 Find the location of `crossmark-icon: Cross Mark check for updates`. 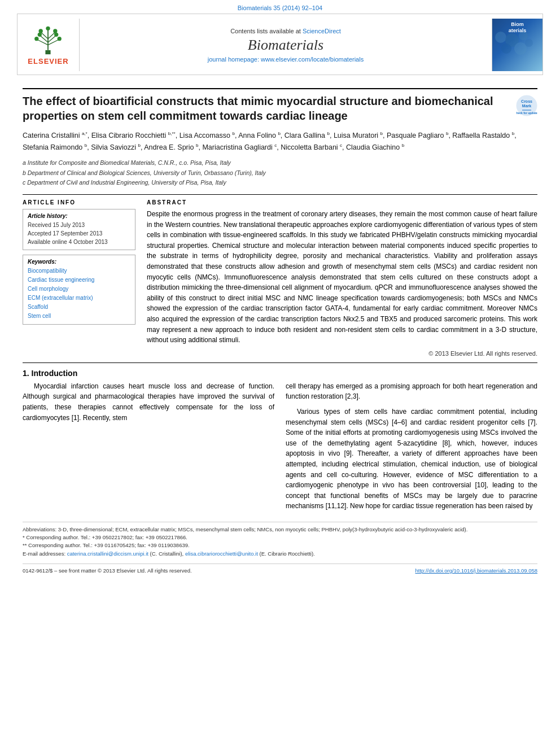

crossmark-icon: Cross Mark check for updates is located at coordinates (527, 106).